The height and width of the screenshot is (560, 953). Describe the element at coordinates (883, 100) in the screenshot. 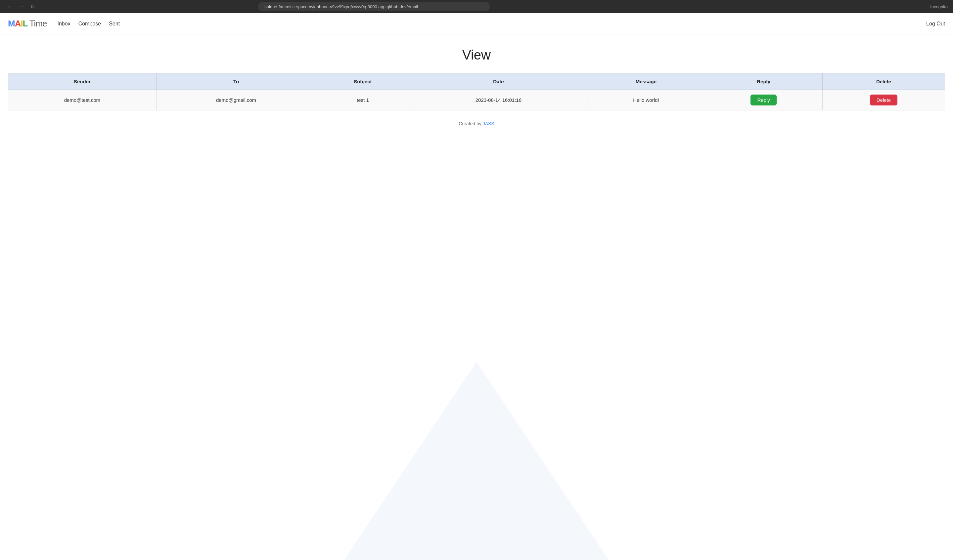

I see `cell-delete-action: Delete` at that location.